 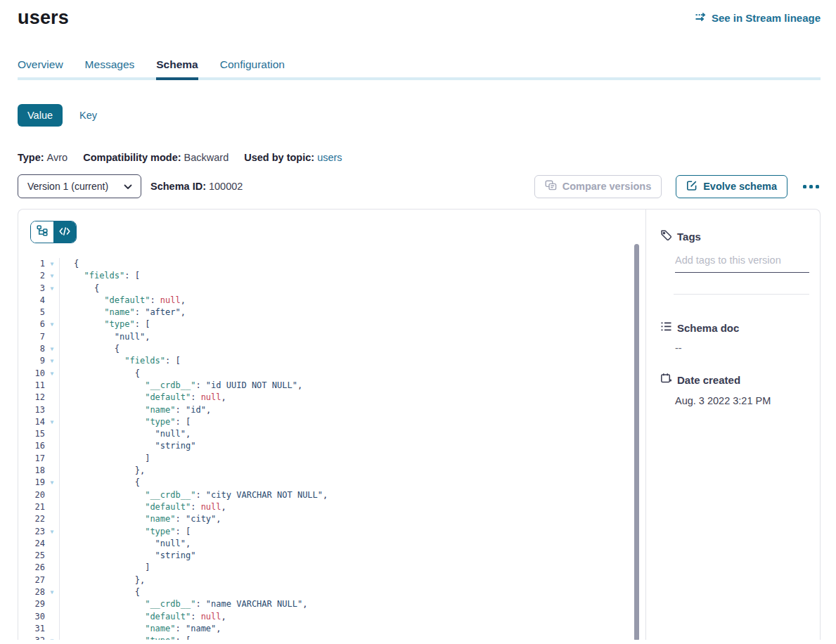 I want to click on line-number: 5, so click(x=32, y=312).